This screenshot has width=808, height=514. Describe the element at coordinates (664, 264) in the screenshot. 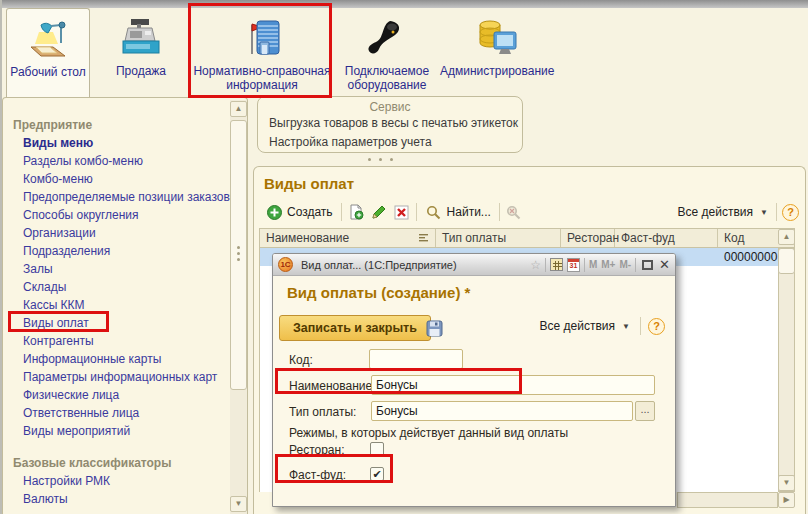

I see `close-icon: ✕` at that location.